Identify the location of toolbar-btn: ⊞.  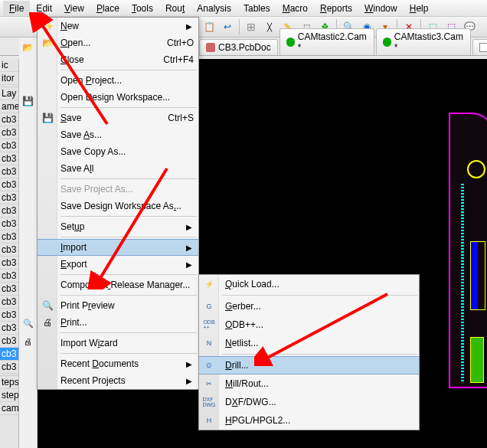
(251, 27).